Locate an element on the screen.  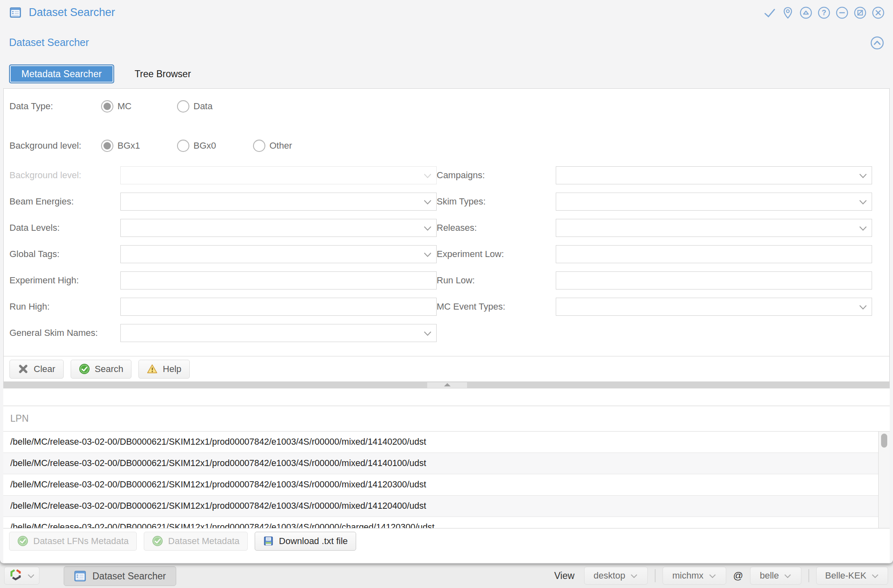
search-button: Search is located at coordinates (101, 369).